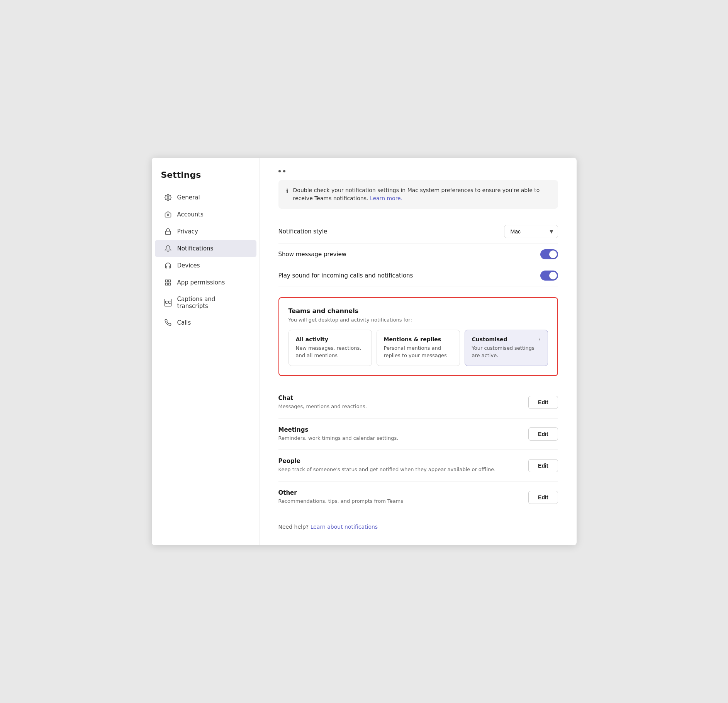 This screenshot has height=703, width=728. Describe the element at coordinates (330, 339) in the screenshot. I see `all-activity-title: All activity` at that location.